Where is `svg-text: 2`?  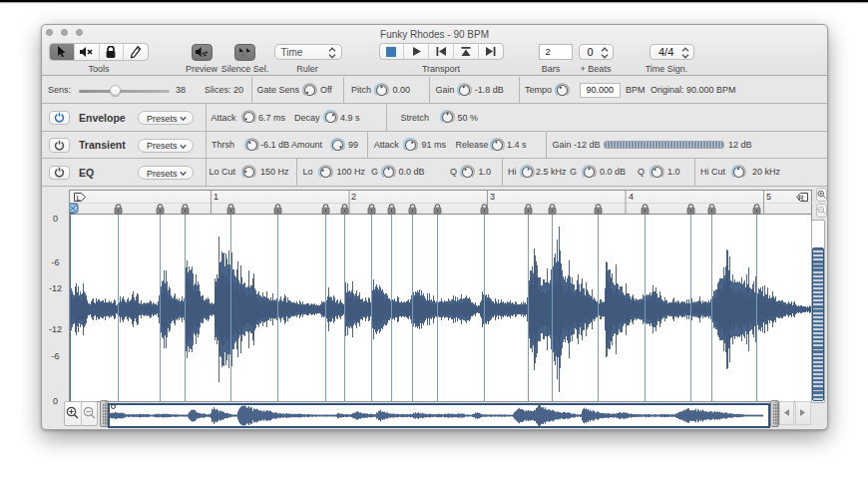 svg-text: 2 is located at coordinates (353, 197).